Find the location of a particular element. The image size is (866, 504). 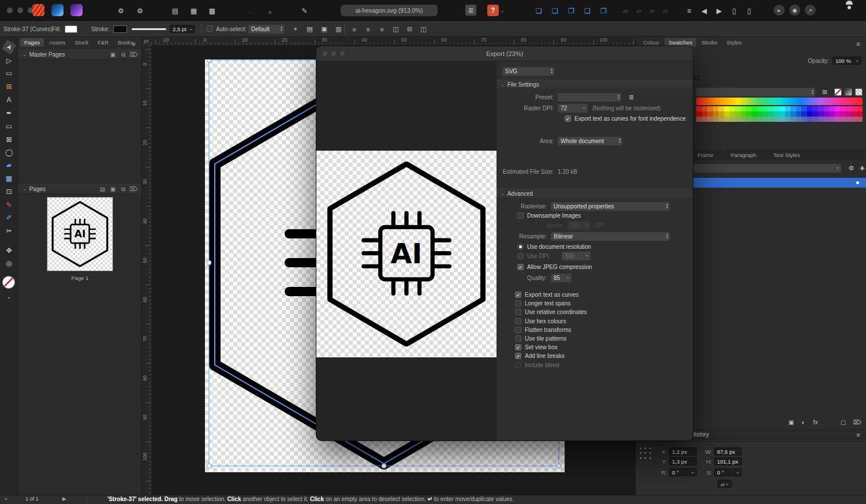

tab-f-r: F&R is located at coordinates (103, 43).